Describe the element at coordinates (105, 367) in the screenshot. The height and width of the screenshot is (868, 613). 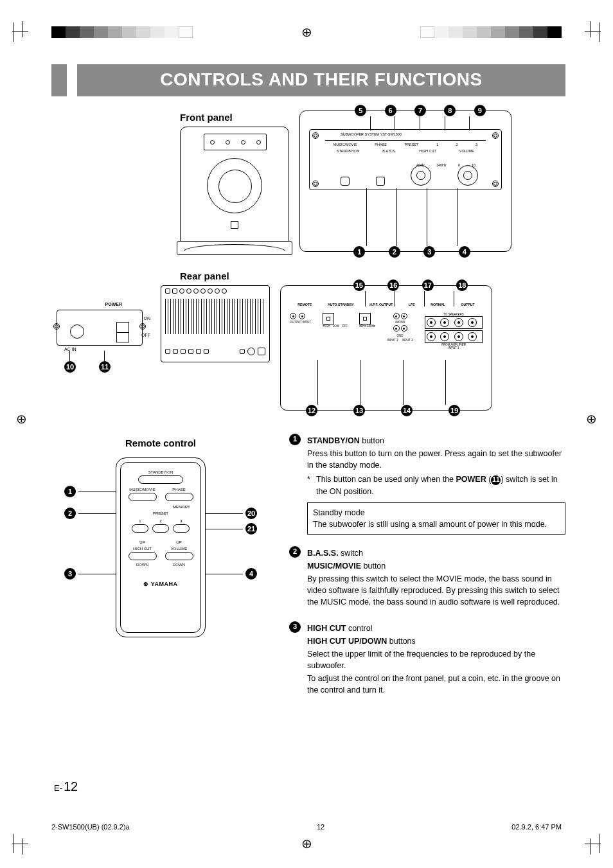
I see `callout-11: 11` at that location.